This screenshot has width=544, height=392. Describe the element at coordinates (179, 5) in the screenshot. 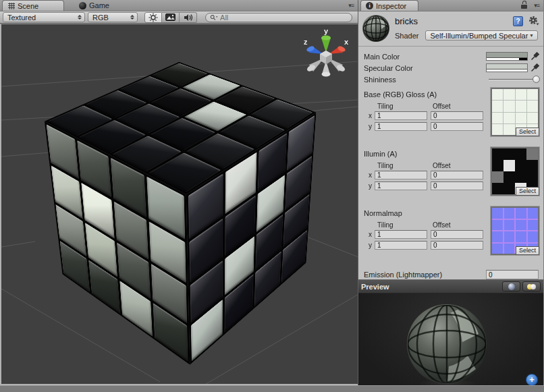

I see `scene-tabbar: Scene Game ▾≡` at that location.